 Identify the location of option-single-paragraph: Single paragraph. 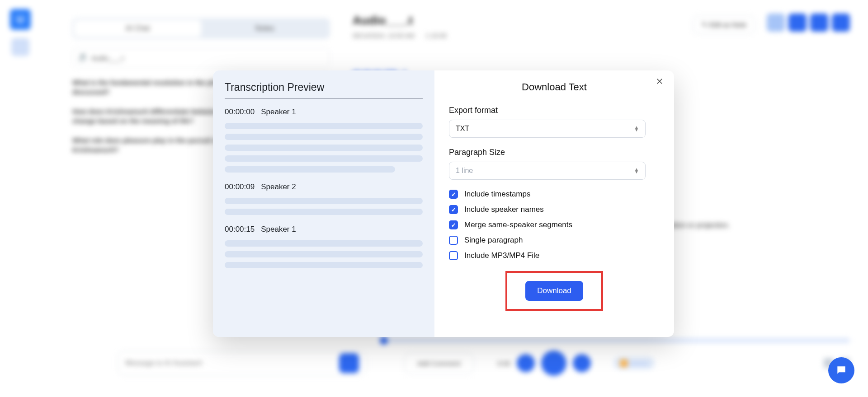
(554, 240).